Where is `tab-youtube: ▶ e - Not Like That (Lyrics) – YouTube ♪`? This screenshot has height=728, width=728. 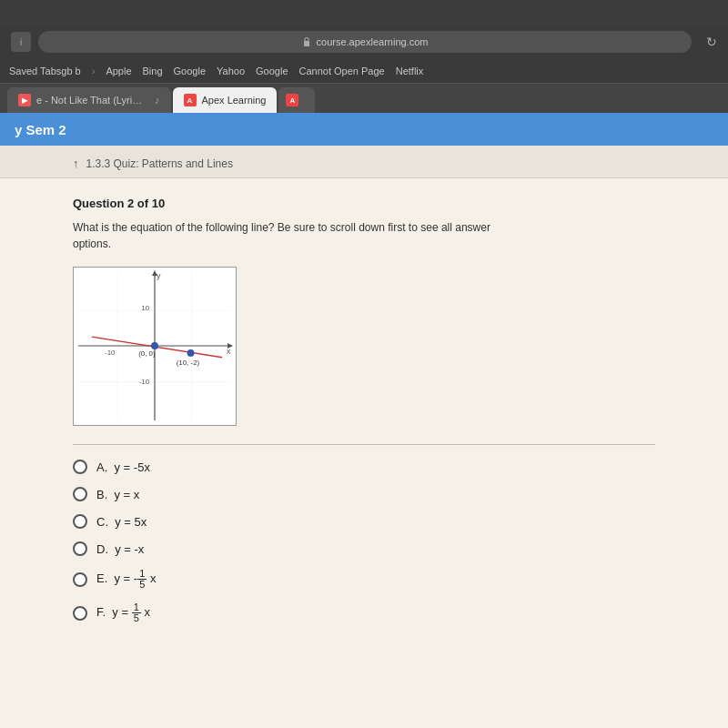 tab-youtube: ▶ e - Not Like That (Lyrics) – YouTube ♪ is located at coordinates (89, 100).